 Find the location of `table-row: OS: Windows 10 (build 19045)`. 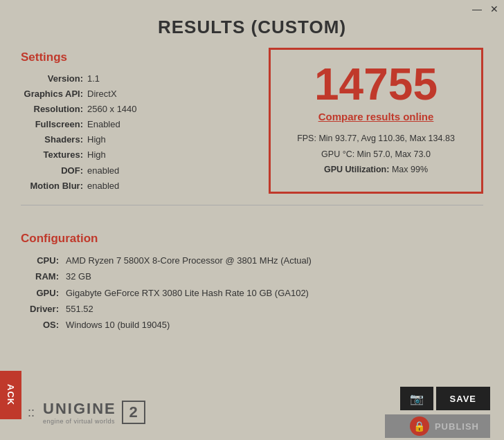

table-row: OS: Windows 10 (build 19045) is located at coordinates (252, 325).